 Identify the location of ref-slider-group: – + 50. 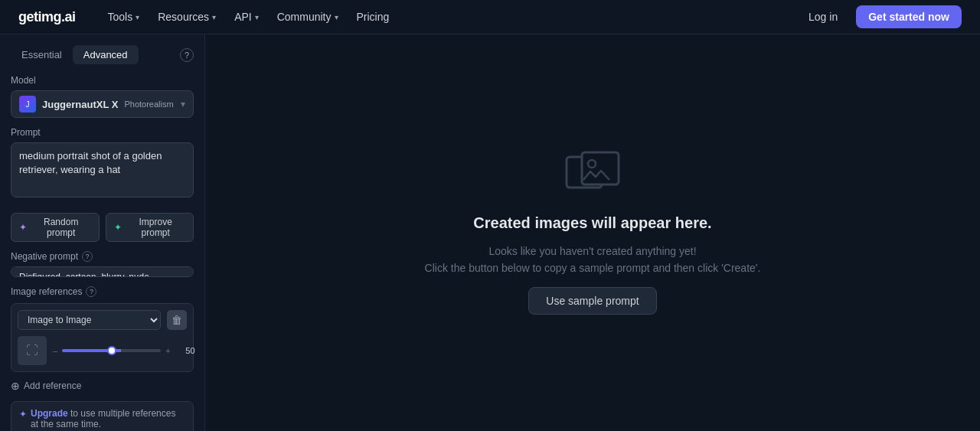
(124, 351).